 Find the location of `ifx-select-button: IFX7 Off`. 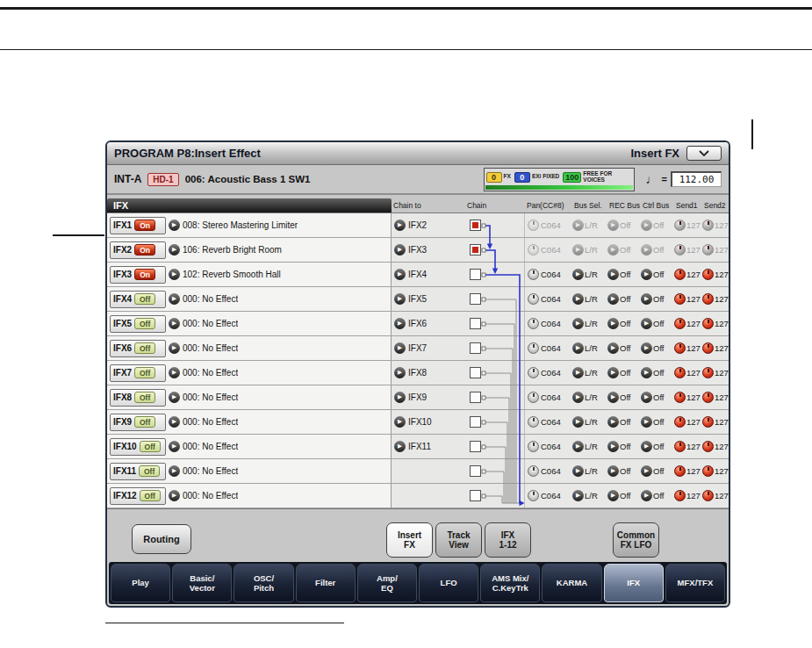

ifx-select-button: IFX7 Off is located at coordinates (138, 373).